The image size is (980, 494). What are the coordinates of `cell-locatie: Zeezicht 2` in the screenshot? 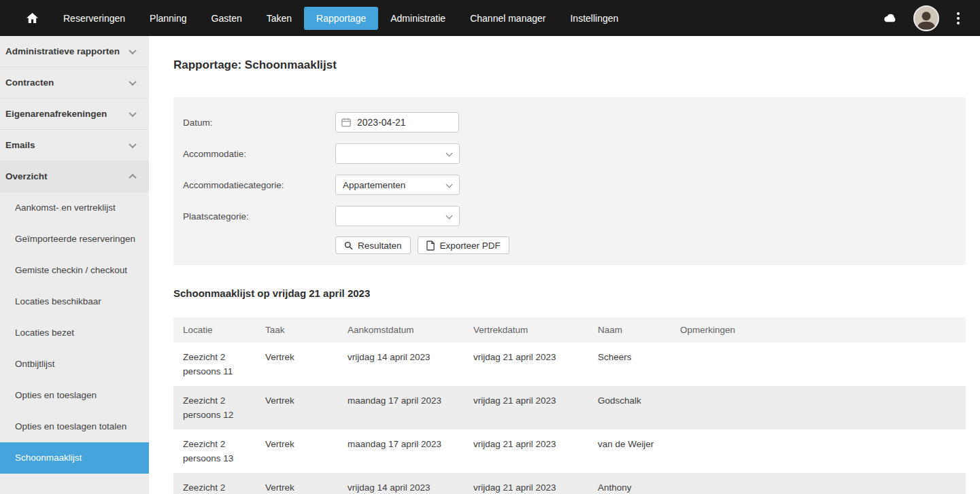 It's located at (215, 484).